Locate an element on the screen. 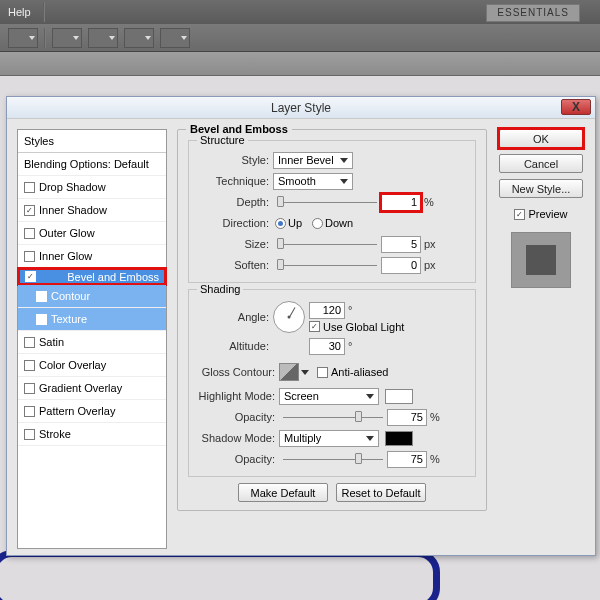 The image size is (600, 600). angle-input: 120 is located at coordinates (327, 310).